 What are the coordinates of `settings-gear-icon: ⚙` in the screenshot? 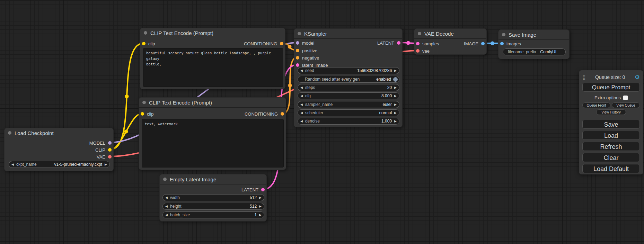 It's located at (637, 78).